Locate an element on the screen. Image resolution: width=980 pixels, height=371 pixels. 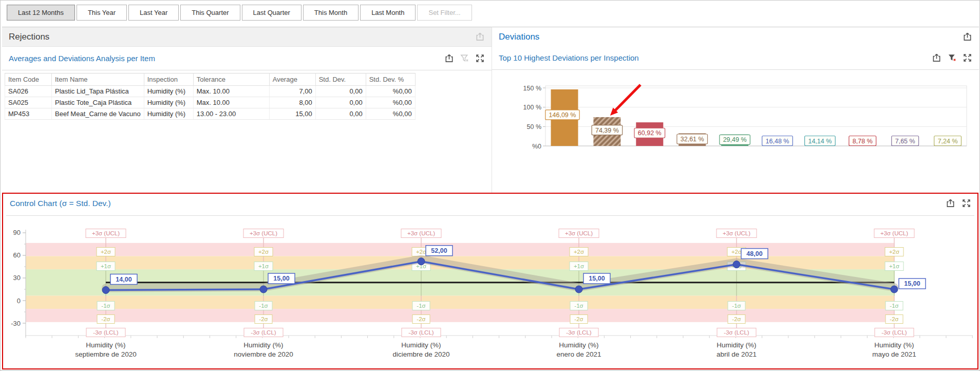
y-tick-label: 90 is located at coordinates (17, 232).